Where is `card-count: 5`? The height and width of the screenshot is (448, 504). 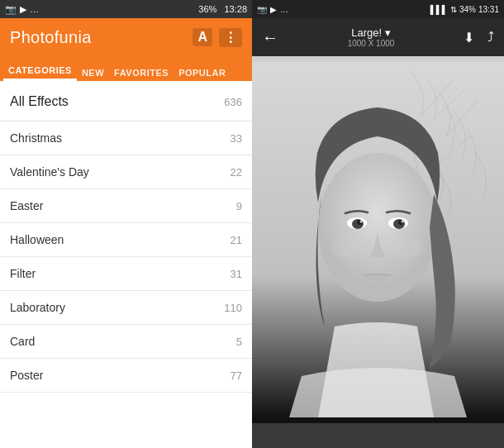
card-count: 5 is located at coordinates (240, 342).